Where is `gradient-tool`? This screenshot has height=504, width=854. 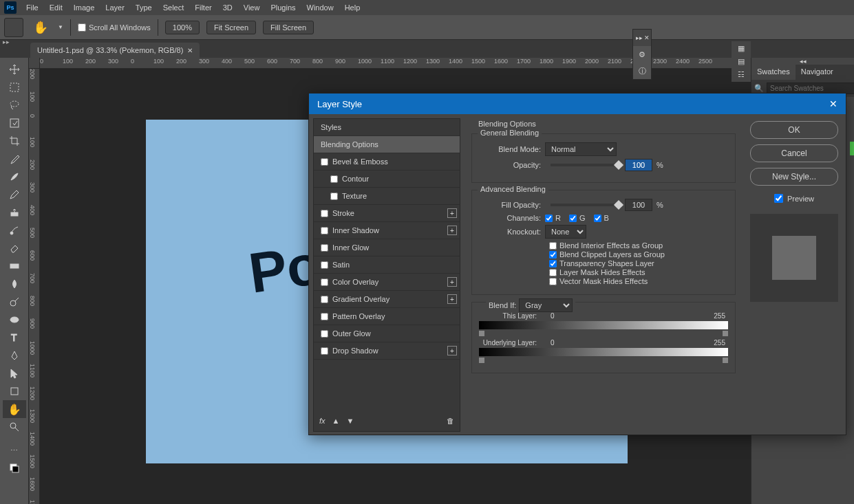
gradient-tool is located at coordinates (14, 266).